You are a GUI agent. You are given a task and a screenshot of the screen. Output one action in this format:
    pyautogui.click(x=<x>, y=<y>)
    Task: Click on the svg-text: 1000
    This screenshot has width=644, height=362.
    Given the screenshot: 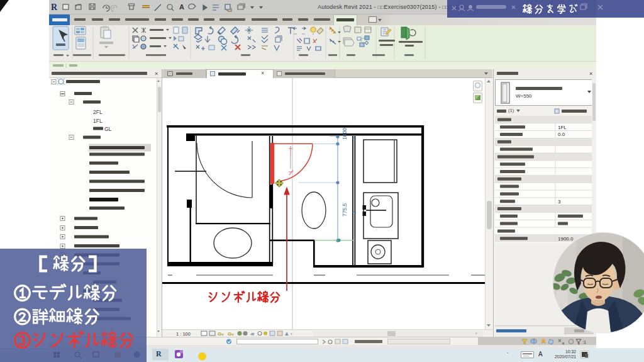 What is the action you would take?
    pyautogui.click(x=345, y=133)
    